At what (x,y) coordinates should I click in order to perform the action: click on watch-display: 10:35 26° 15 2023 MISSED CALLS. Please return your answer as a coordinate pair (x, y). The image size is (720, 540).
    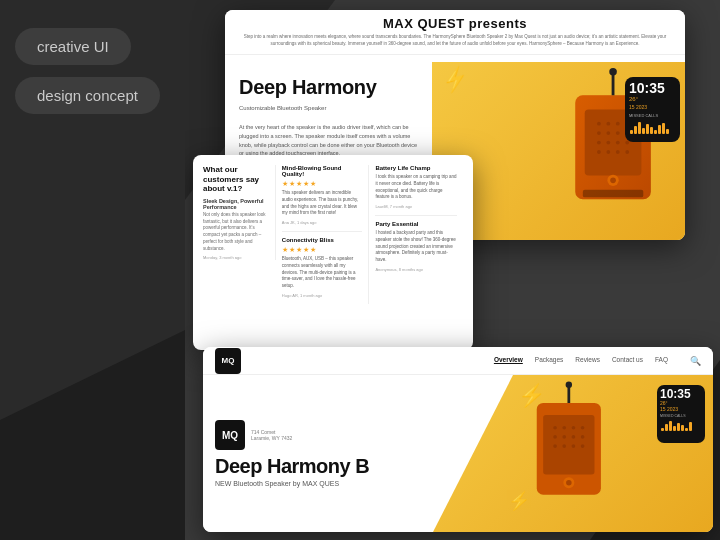
    Looking at the image, I should click on (652, 110).